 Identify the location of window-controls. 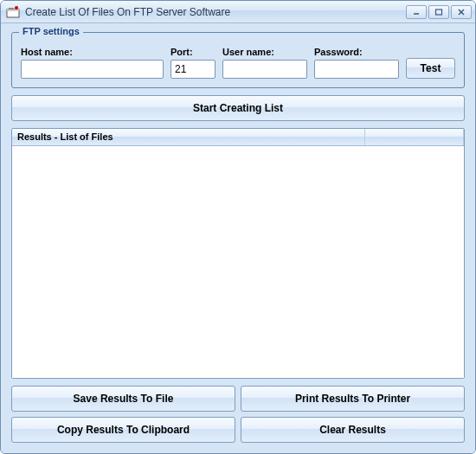
(439, 12).